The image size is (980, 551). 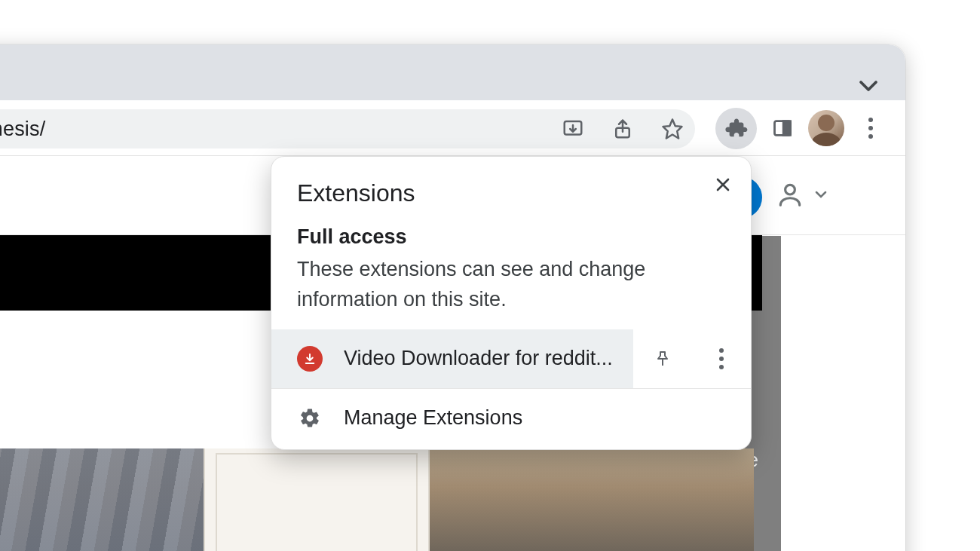 What do you see at coordinates (723, 185) in the screenshot?
I see `close-button` at bounding box center [723, 185].